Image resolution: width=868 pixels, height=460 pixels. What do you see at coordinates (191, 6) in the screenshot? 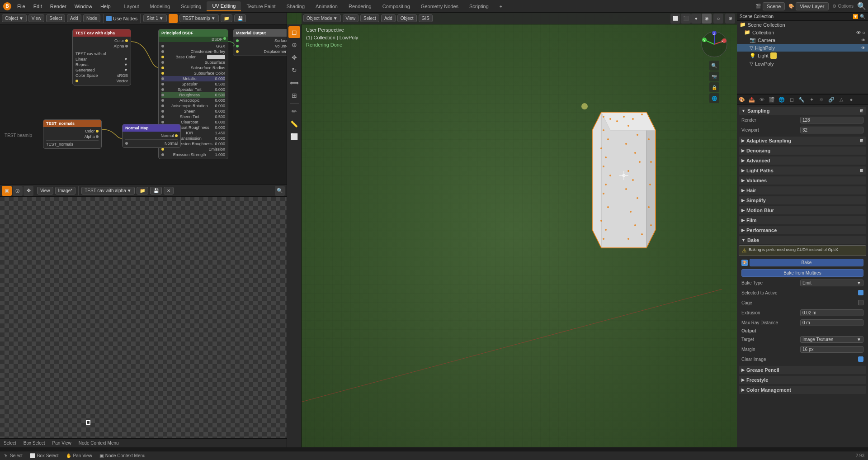
I see `tab-sculpting: Sculpting` at bounding box center [191, 6].